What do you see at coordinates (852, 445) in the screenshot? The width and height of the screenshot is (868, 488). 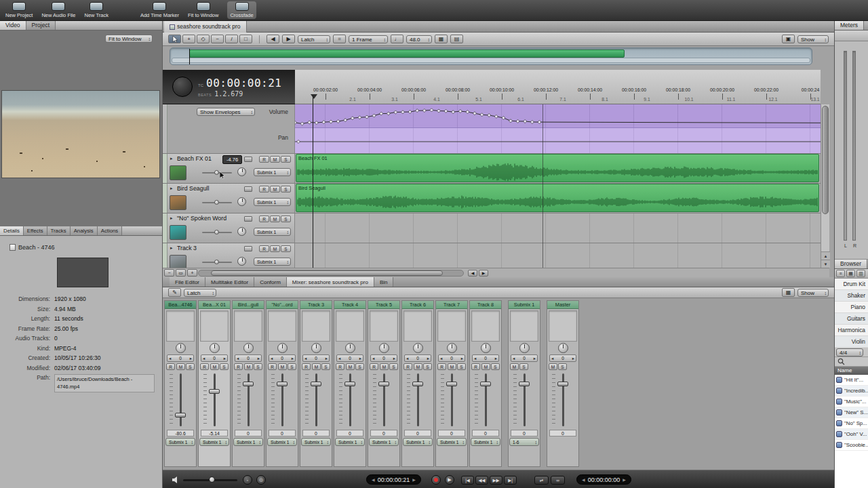 I see `file-row-scoobie: "Scoobie...` at bounding box center [852, 445].